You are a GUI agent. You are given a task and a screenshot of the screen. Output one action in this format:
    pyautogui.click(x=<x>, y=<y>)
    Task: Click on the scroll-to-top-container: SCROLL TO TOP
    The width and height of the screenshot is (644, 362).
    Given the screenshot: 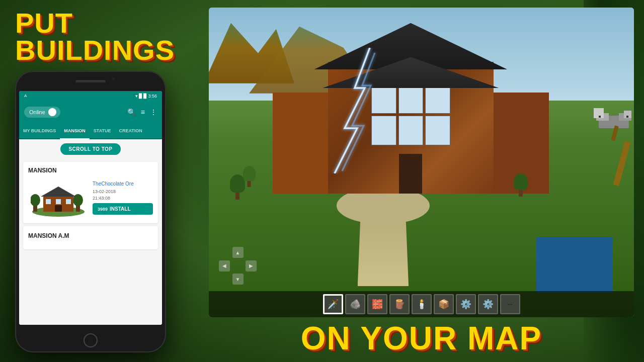 What is the action you would take?
    pyautogui.click(x=91, y=149)
    